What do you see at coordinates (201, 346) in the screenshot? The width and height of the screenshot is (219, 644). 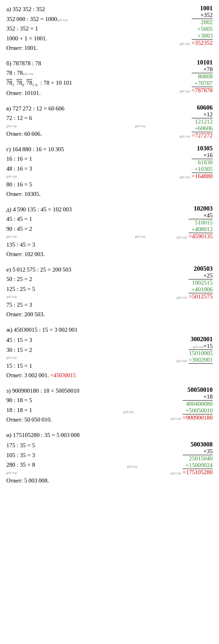 I see `mult-zh-mult: gdz.top×15` at bounding box center [201, 346].